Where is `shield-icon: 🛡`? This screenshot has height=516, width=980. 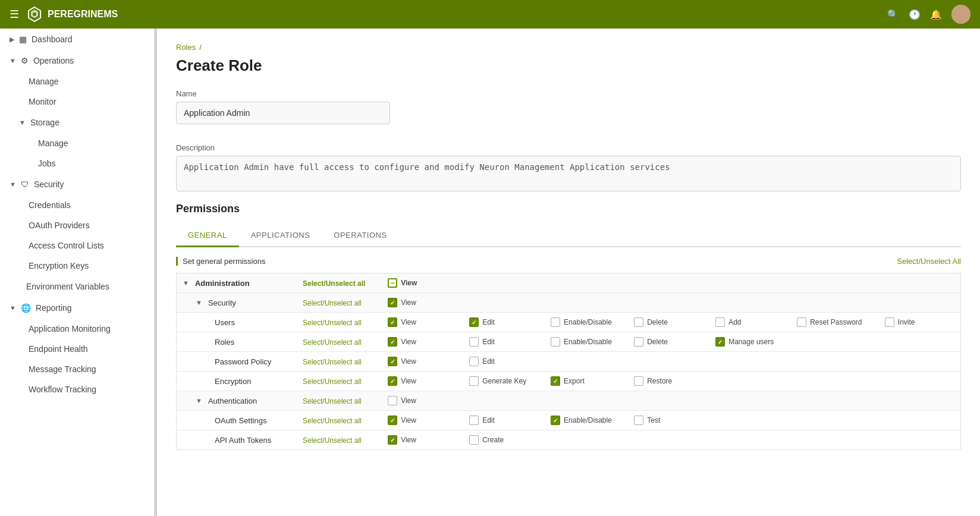 shield-icon: 🛡 is located at coordinates (25, 184).